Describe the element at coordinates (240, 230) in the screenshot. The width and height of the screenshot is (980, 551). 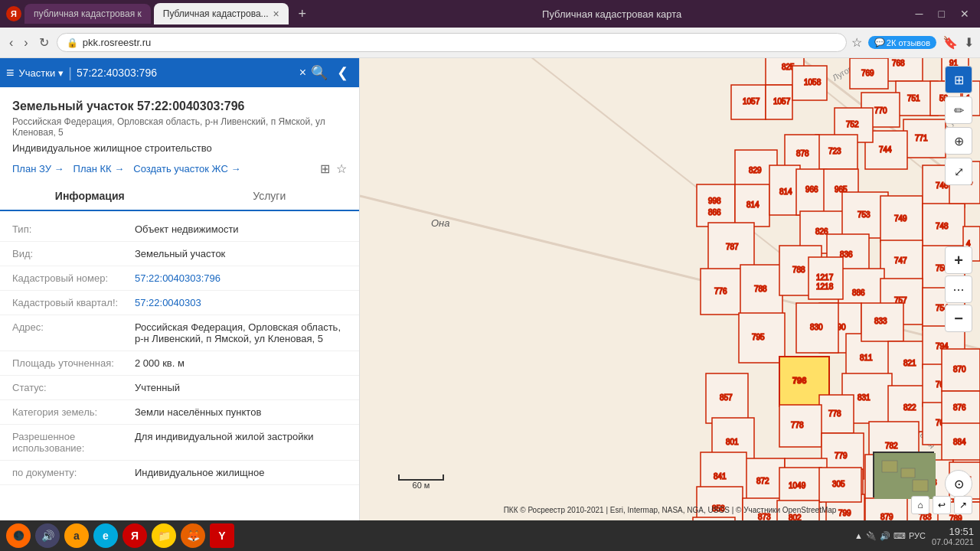
I see `value-type: Объект недвижимости` at that location.